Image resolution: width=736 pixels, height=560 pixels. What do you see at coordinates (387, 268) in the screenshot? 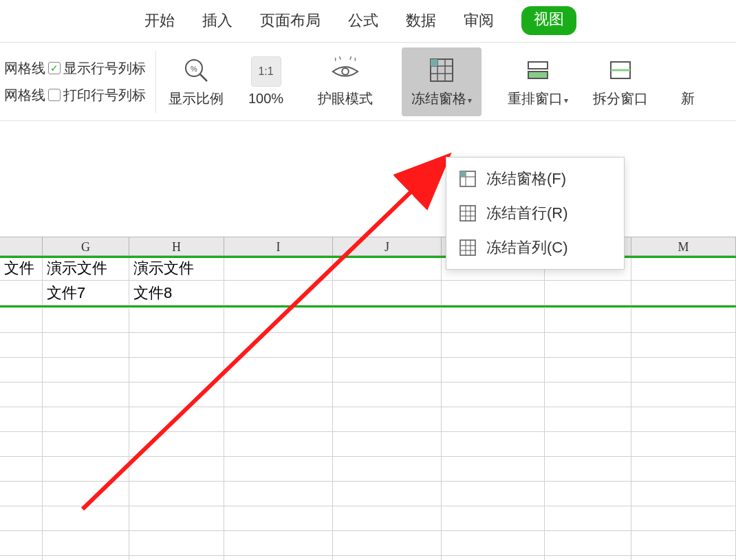
I see `cell-j1` at bounding box center [387, 268].